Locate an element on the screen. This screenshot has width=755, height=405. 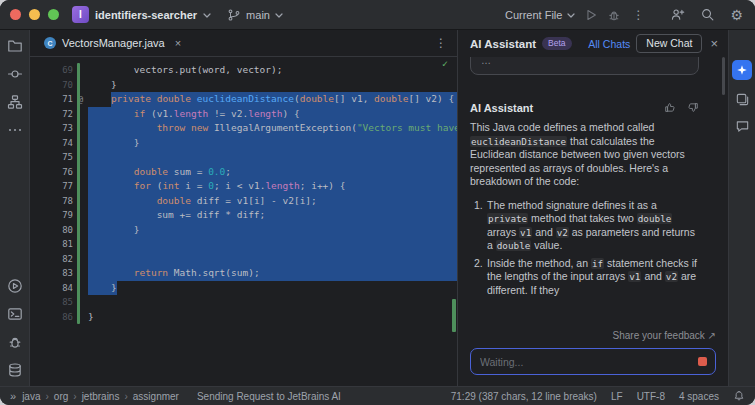
line-number: 80 is located at coordinates (52, 230).